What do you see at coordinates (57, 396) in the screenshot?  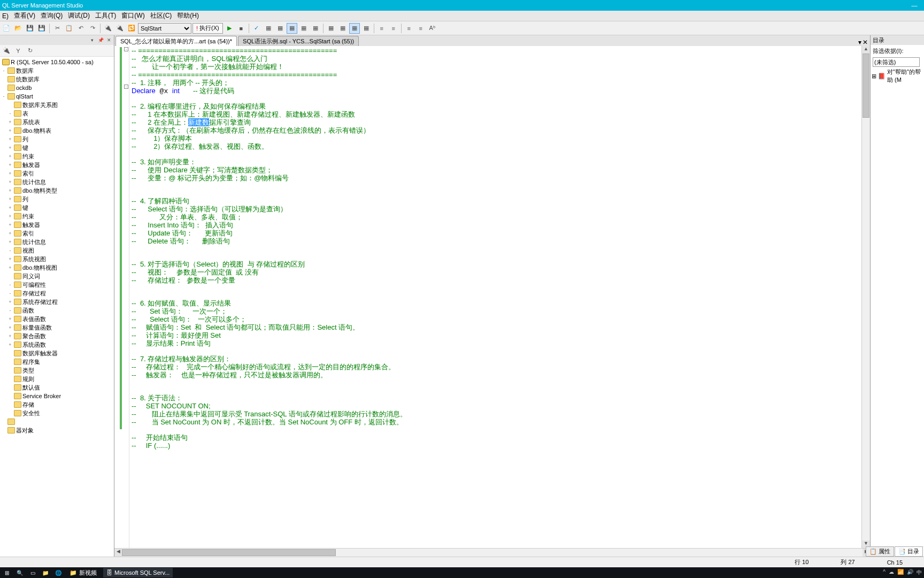 I see `tree-node: Service Broker` at bounding box center [57, 396].